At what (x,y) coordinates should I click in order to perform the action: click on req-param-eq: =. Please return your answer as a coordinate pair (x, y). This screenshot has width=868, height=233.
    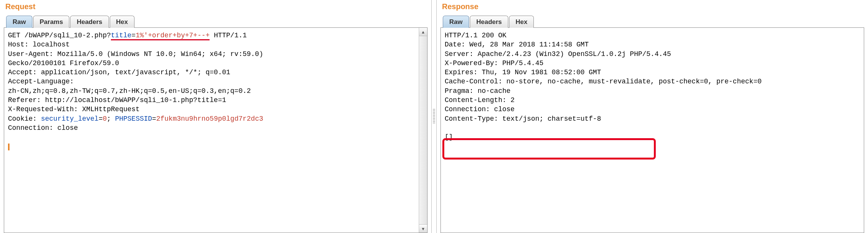
    Looking at the image, I should click on (133, 36).